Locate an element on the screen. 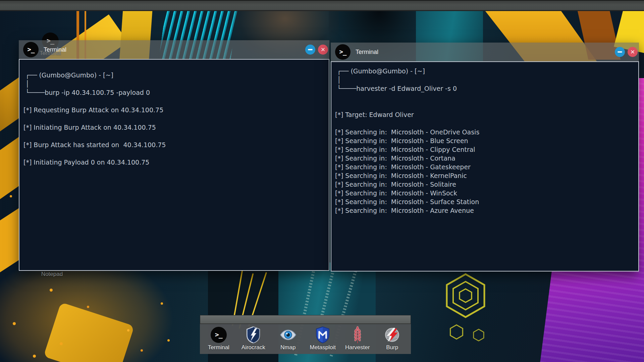 The height and width of the screenshot is (362, 644). dock-item-label: Airocrack is located at coordinates (254, 348).